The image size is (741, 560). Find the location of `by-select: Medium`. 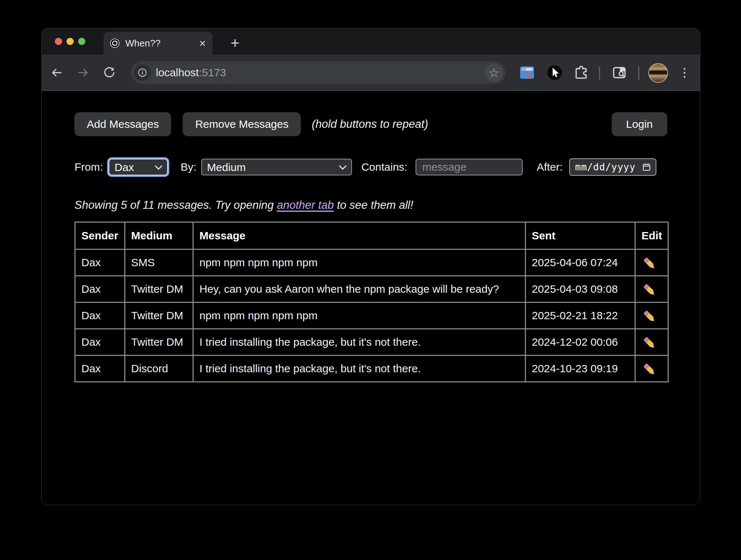

by-select: Medium is located at coordinates (277, 167).